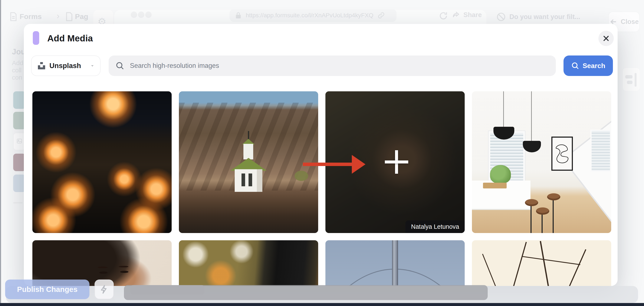 This screenshot has width=644, height=306. I want to click on screen-bottom-edge, so click(322, 304).